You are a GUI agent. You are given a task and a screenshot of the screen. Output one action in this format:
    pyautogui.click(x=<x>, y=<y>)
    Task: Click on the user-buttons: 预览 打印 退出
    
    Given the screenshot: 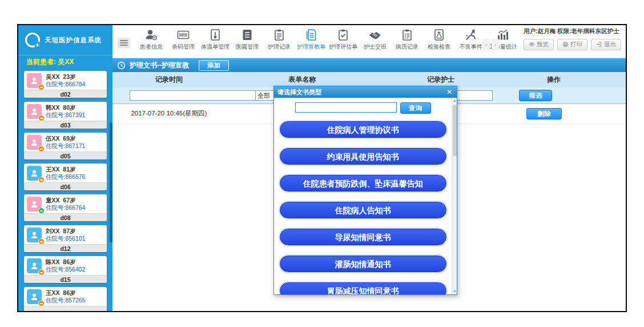 What is the action you would take?
    pyautogui.click(x=572, y=45)
    